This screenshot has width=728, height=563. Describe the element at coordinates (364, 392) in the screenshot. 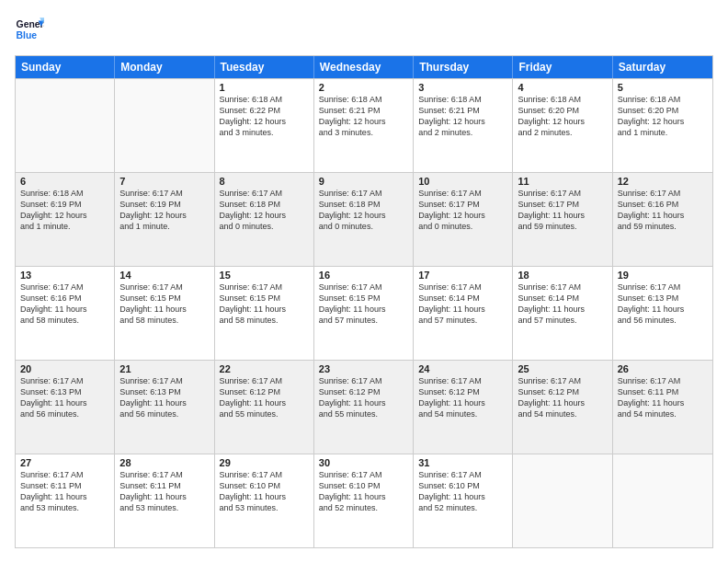

I see `cell-info-line: Sunset: 6:12 PM` at that location.